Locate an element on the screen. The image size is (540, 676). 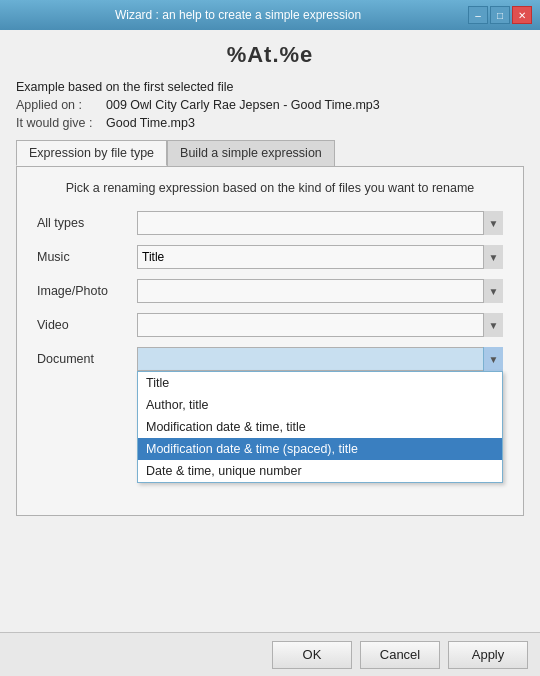
tabs: Expression by file type Build a simple e… is located at coordinates (270, 153).